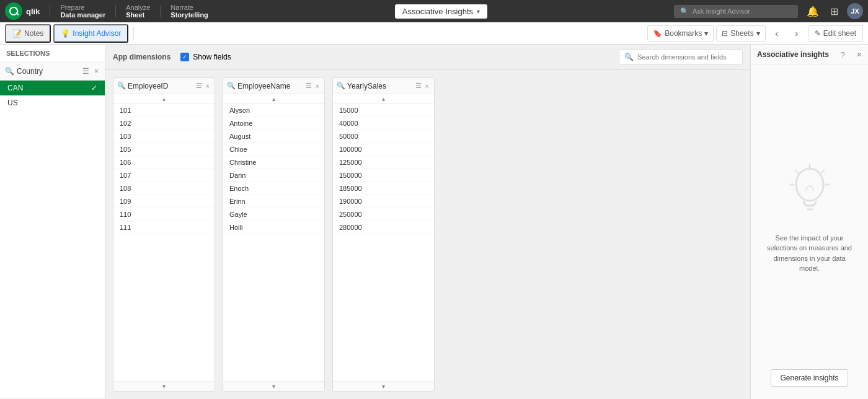  I want to click on dim-row-employeeId-0: 101, so click(164, 110).